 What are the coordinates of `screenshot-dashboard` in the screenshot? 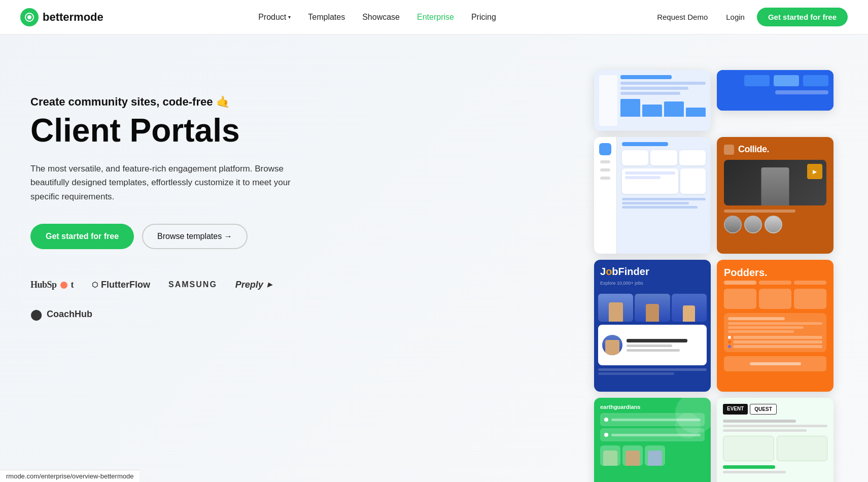 It's located at (652, 195).